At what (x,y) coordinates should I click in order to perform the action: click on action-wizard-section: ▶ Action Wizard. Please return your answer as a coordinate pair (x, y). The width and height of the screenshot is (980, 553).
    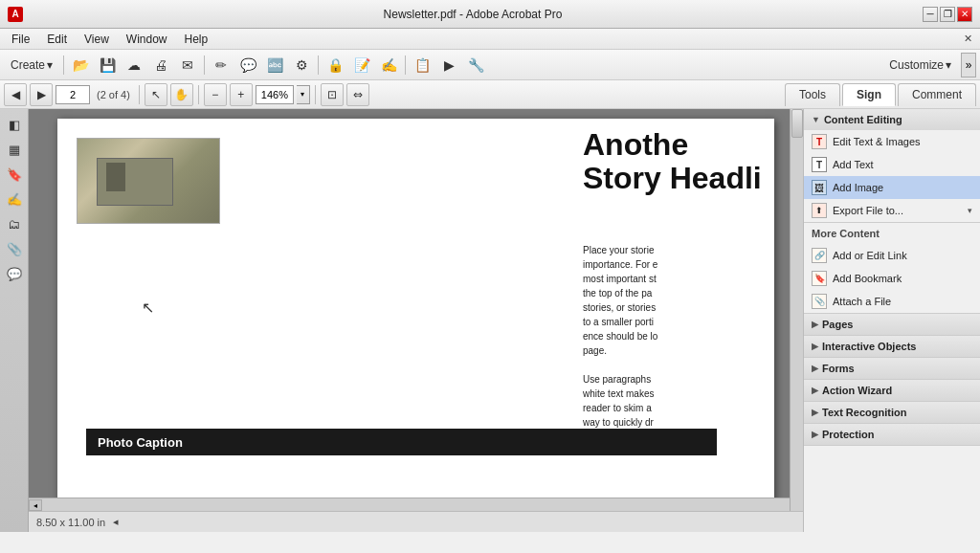
    Looking at the image, I should click on (892, 390).